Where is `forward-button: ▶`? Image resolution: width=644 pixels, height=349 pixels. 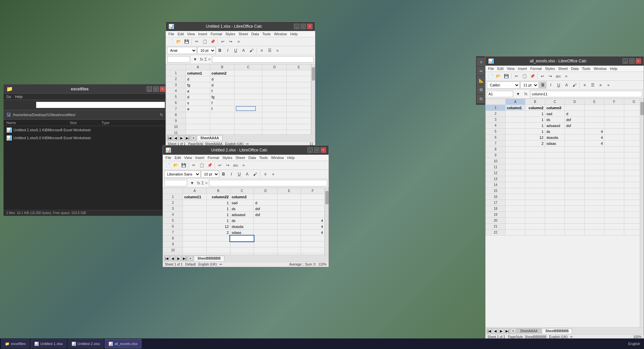
forward-button: ▶ is located at coordinates (20, 105).